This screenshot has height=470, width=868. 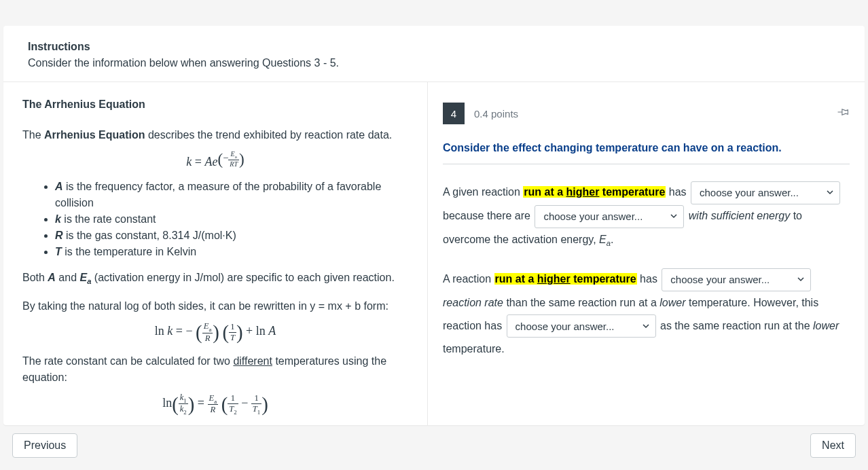 I want to click on passage-both: Both A and Ea (activation energy in J/mo…, so click(x=215, y=278).